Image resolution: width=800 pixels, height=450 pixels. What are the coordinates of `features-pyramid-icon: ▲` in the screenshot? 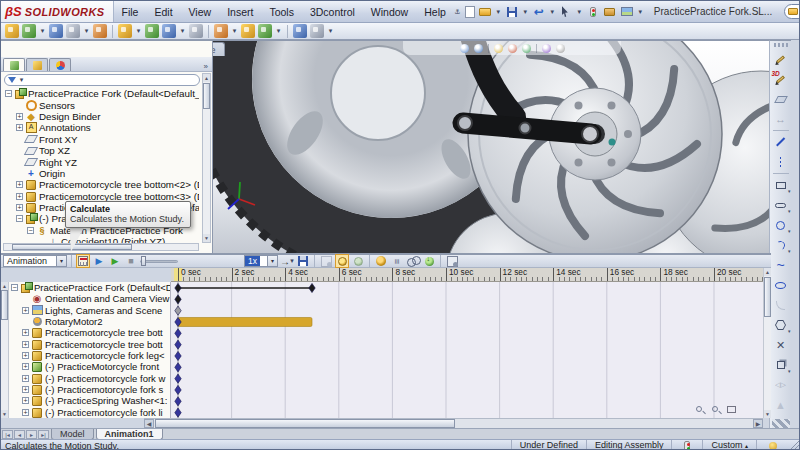 It's located at (781, 405).